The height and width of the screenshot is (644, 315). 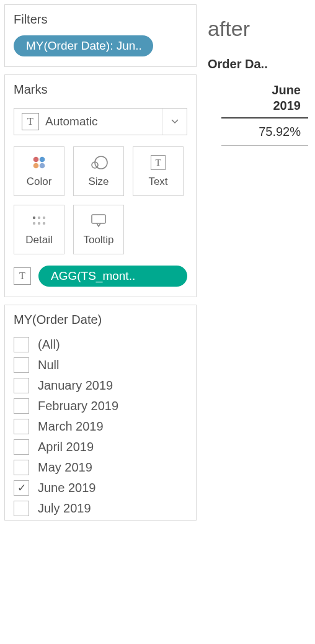 What do you see at coordinates (100, 36) in the screenshot?
I see `filters-shelf: Filters MY(Order Date): Jun..` at bounding box center [100, 36].